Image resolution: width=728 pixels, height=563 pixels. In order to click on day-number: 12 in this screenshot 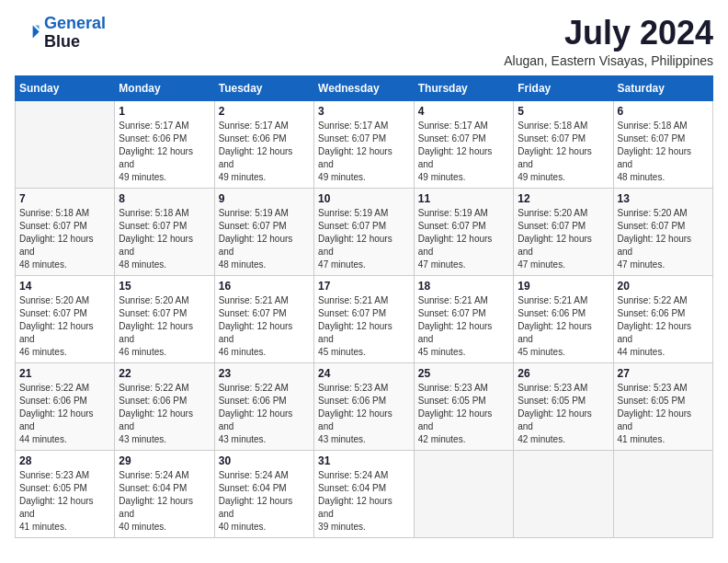, I will do `click(563, 199)`.